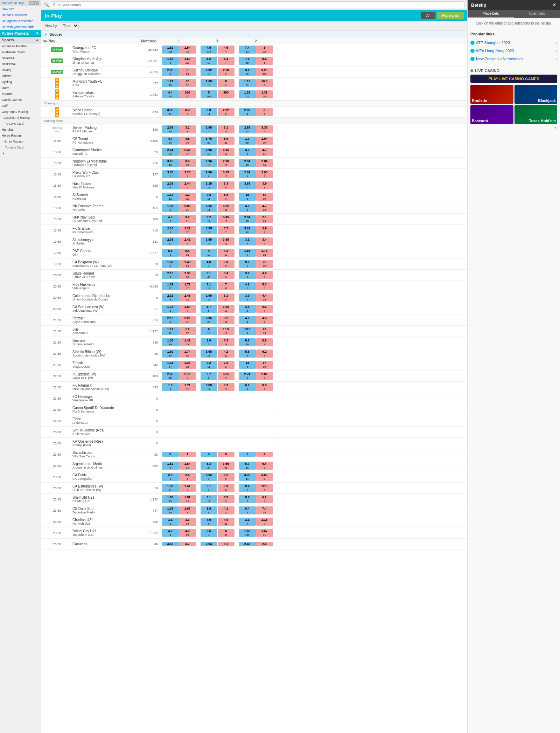 The height and width of the screenshot is (733, 560). Describe the element at coordinates (265, 72) in the screenshot. I see `lay-btn: 3.25 364` at that location.